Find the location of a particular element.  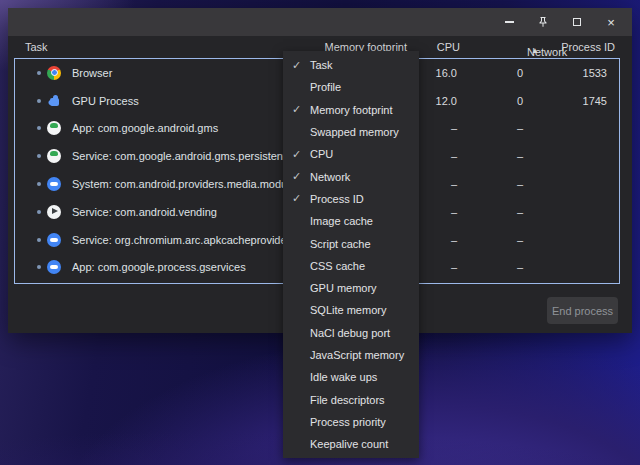

menu-item-label: Image cache is located at coordinates (342, 221).